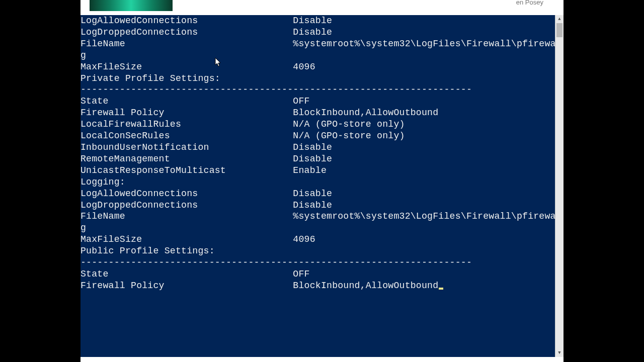 This screenshot has width=644, height=362. Describe the element at coordinates (131, 6) in the screenshot. I see `tab-thumbnail` at that location.